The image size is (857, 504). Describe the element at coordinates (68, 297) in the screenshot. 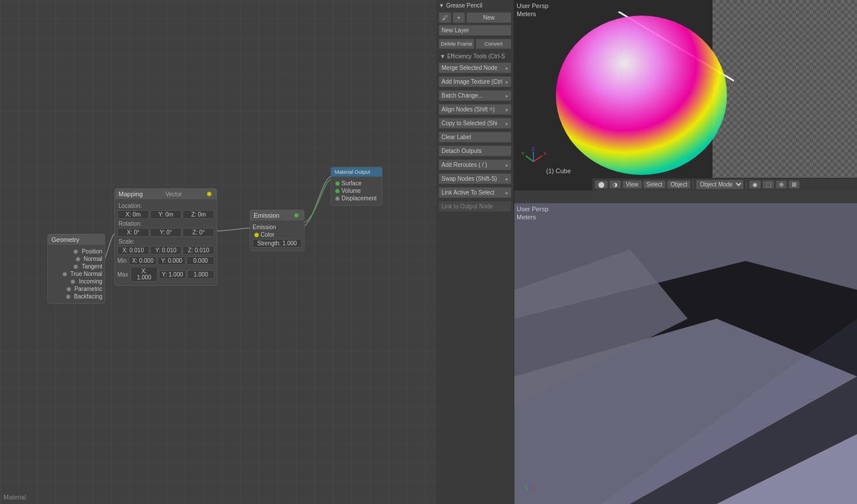

I see `backfacing-socket` at that location.